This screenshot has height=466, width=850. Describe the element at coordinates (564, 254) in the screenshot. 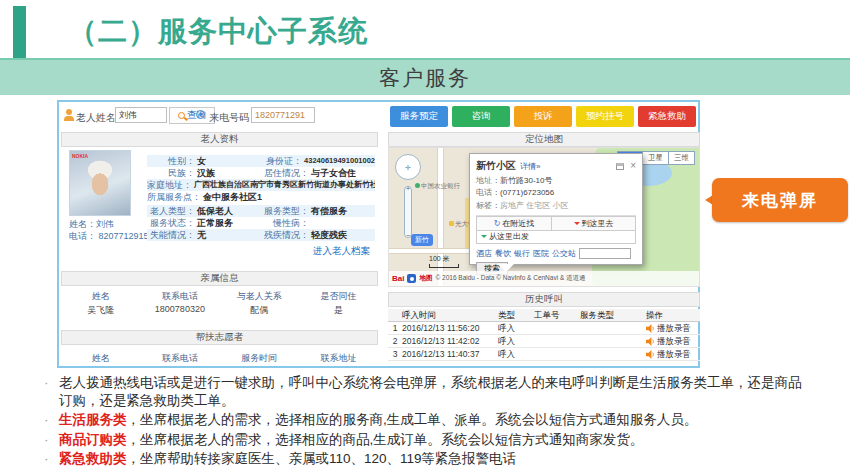

I see `link-bus-stop: 公交站` at that location.